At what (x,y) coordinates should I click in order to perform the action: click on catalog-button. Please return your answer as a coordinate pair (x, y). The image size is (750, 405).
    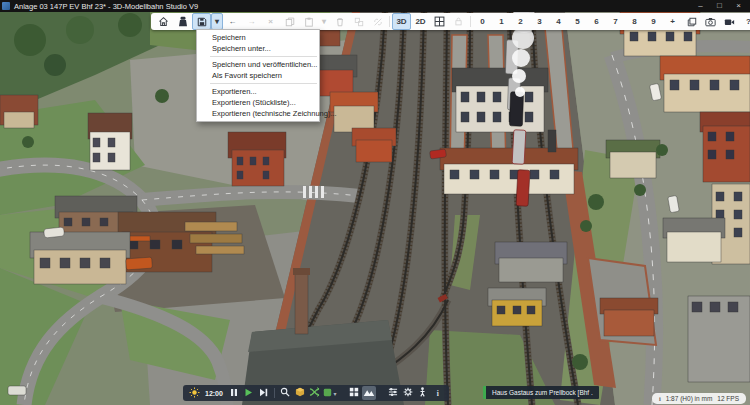
    Looking at the image, I should click on (182, 22).